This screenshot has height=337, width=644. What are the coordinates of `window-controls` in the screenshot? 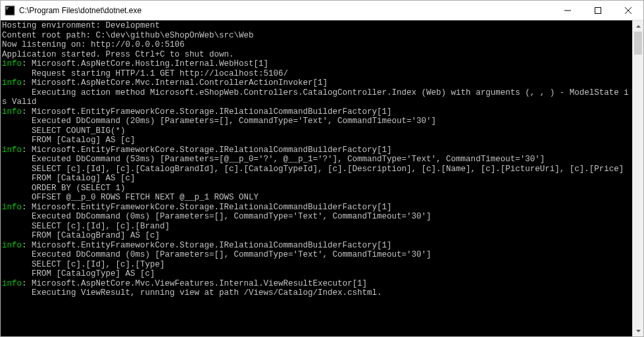 It's located at (598, 11).